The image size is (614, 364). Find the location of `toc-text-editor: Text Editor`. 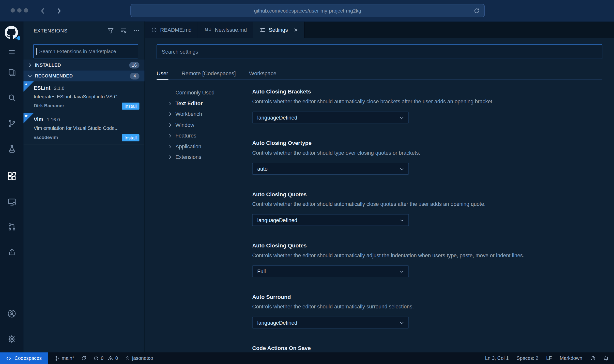

toc-text-editor: Text Editor is located at coordinates (207, 104).